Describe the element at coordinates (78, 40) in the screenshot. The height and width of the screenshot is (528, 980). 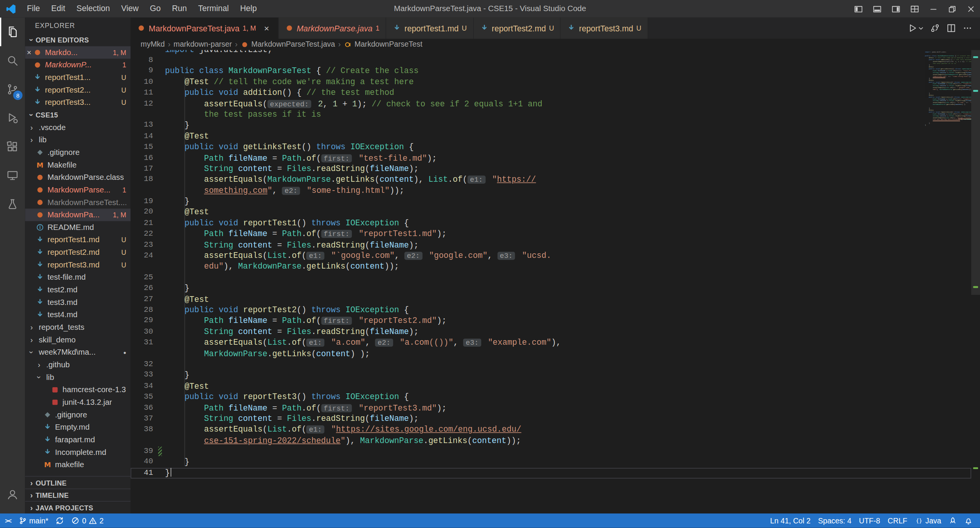
I see `open-editors-header: › OPEN EDITORS` at that location.